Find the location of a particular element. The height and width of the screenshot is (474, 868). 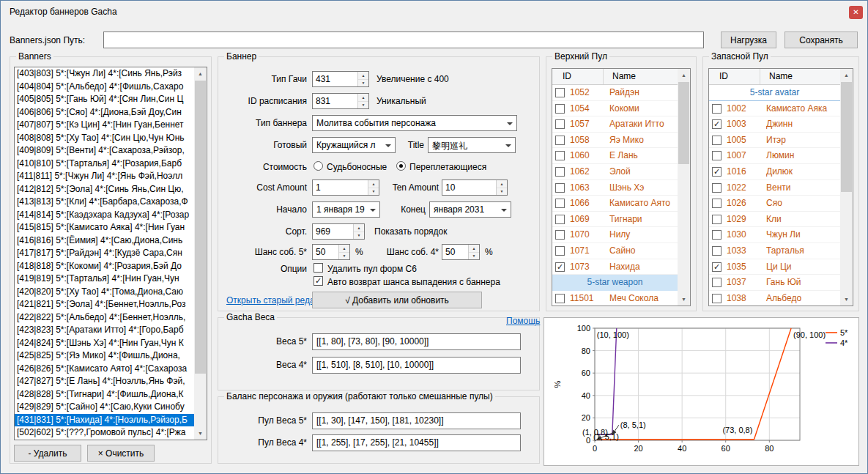

pool-row: 1033Тарталья is located at coordinates (775, 251).